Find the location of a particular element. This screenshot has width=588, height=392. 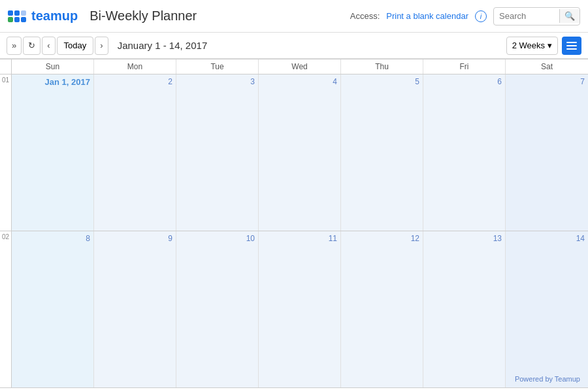

day-cell-jan4: 4 is located at coordinates (300, 153).